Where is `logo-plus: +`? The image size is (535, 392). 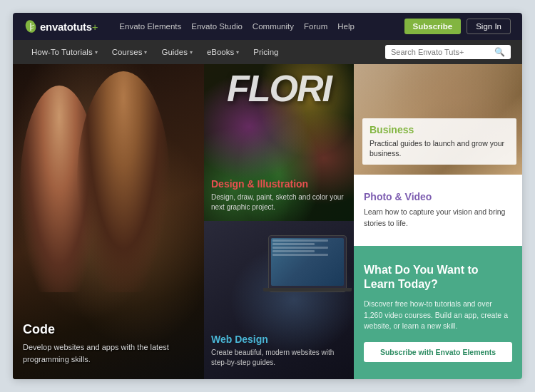
logo-plus: + is located at coordinates (95, 27).